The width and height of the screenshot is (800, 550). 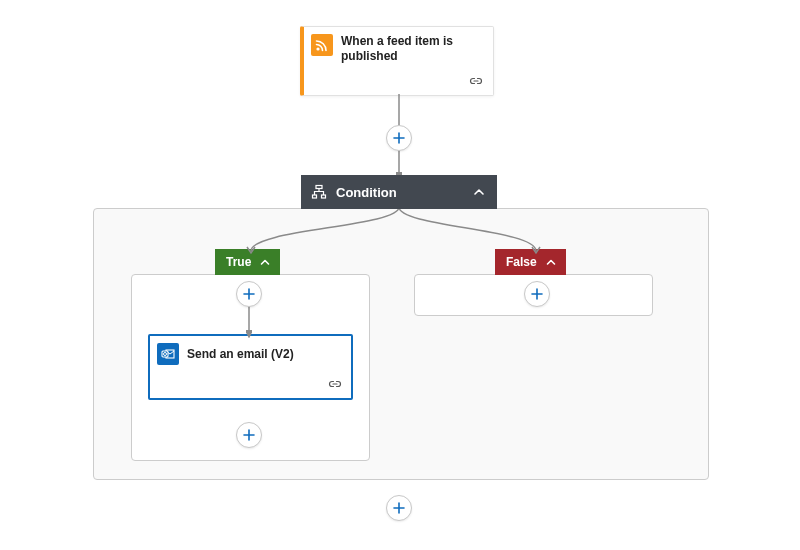 What do you see at coordinates (399, 192) in the screenshot?
I see `condition-label: Condition` at bounding box center [399, 192].